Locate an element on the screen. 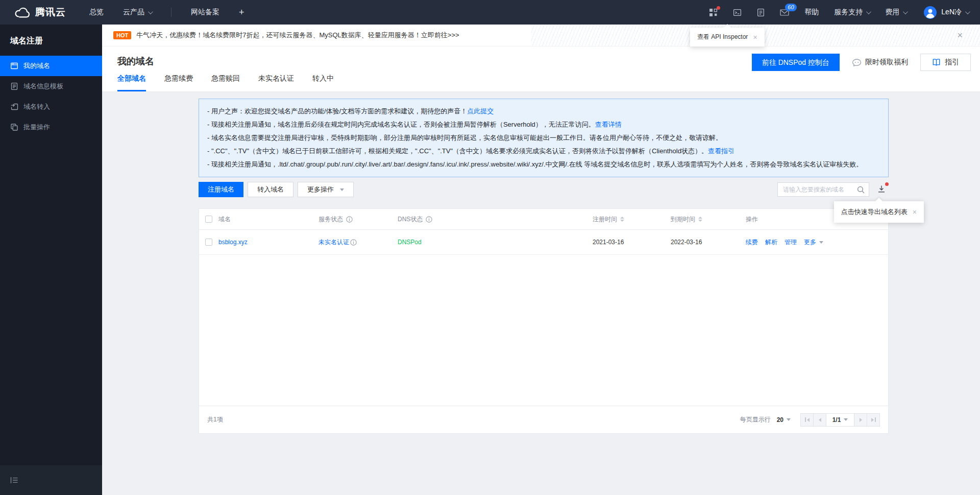 This screenshot has height=495, width=980. nav-item-overview: 总览 is located at coordinates (96, 12).